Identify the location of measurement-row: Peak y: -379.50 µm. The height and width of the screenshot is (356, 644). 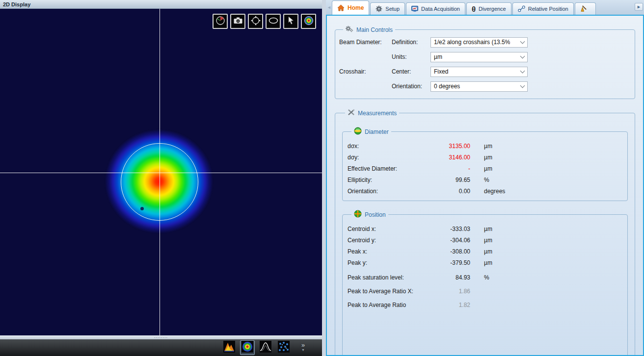
(485, 263).